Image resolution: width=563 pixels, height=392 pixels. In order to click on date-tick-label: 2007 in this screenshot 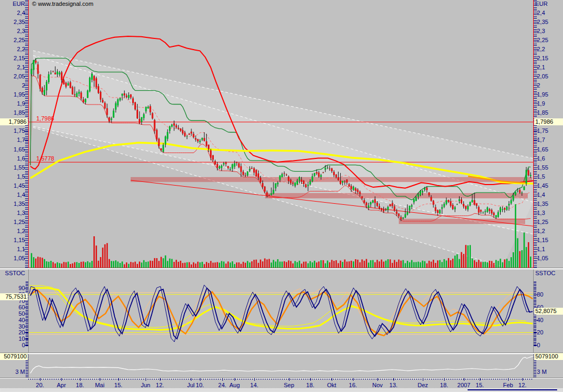, I will do `click(464, 385)`.